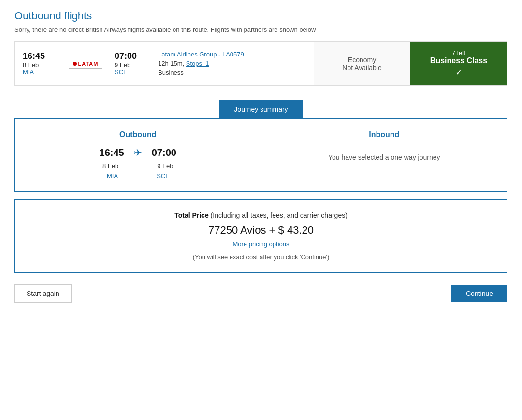 The width and height of the screenshot is (522, 420). What do you see at coordinates (385, 155) in the screenshot?
I see `inbound-card: Inbound You have selected a one way jour…` at bounding box center [385, 155].